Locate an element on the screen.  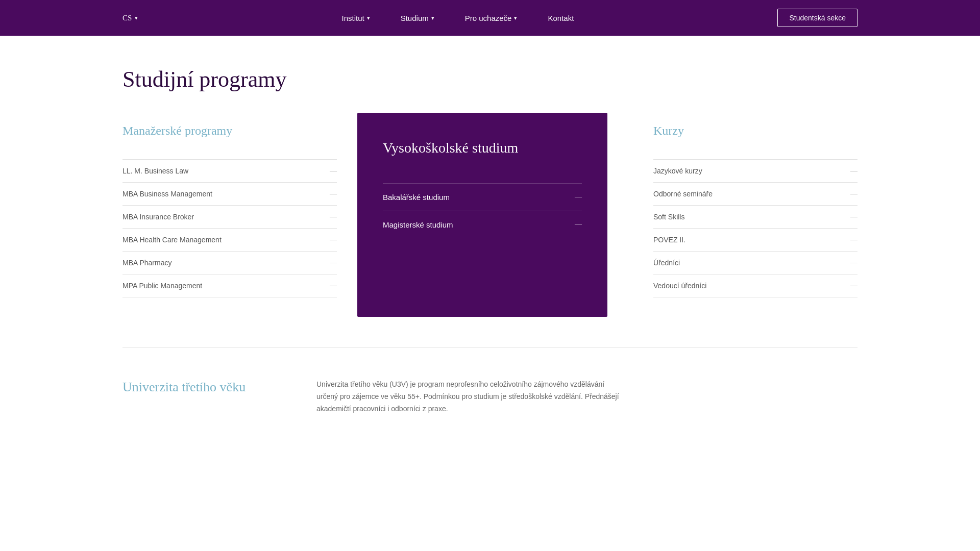
list-item-llm: LL. M. Business Law — is located at coordinates (230, 170).